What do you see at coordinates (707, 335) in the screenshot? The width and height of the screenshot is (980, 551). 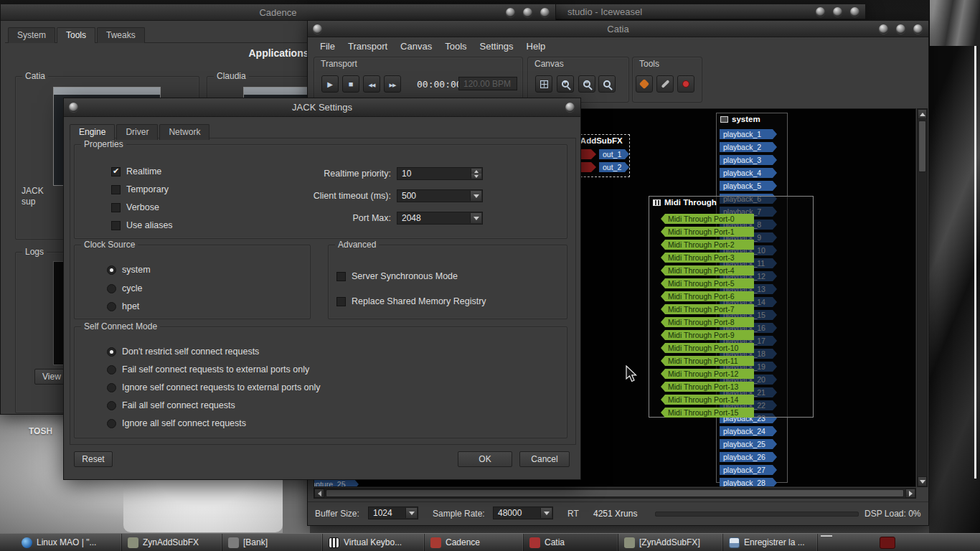 I see `port-midi-through: Midi Through Port-9` at bounding box center [707, 335].